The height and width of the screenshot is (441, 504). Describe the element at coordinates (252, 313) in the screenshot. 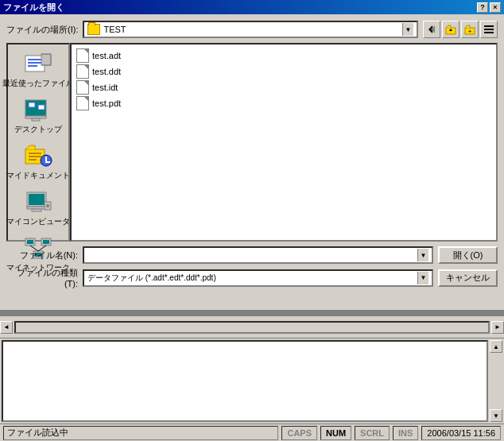

I see `separator` at that location.